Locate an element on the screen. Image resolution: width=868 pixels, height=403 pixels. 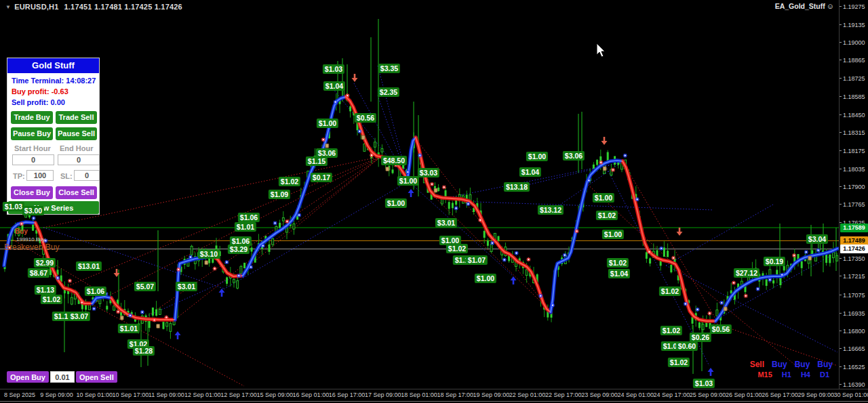
sl-label: SL: is located at coordinates (66, 176).